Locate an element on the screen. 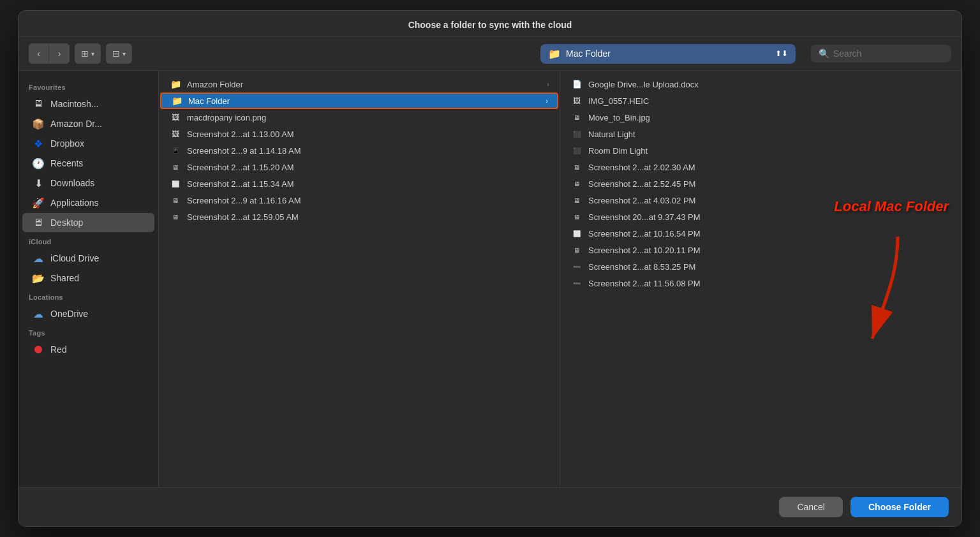 The height and width of the screenshot is (537, 980). screenshot-r1-icon: 🖥 is located at coordinates (577, 167).